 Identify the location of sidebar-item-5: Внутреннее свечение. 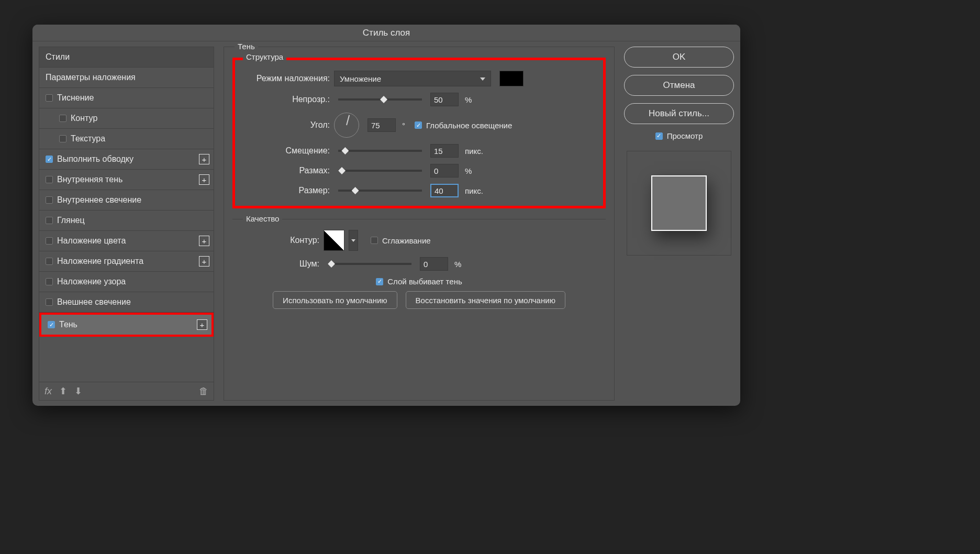
(127, 200).